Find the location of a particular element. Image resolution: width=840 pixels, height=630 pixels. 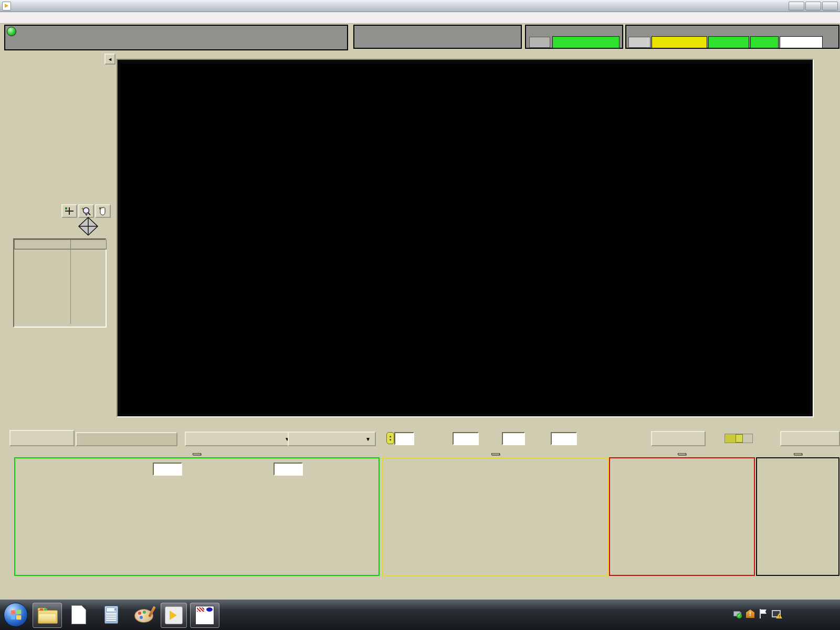

gate-scale-value is located at coordinates (404, 439).